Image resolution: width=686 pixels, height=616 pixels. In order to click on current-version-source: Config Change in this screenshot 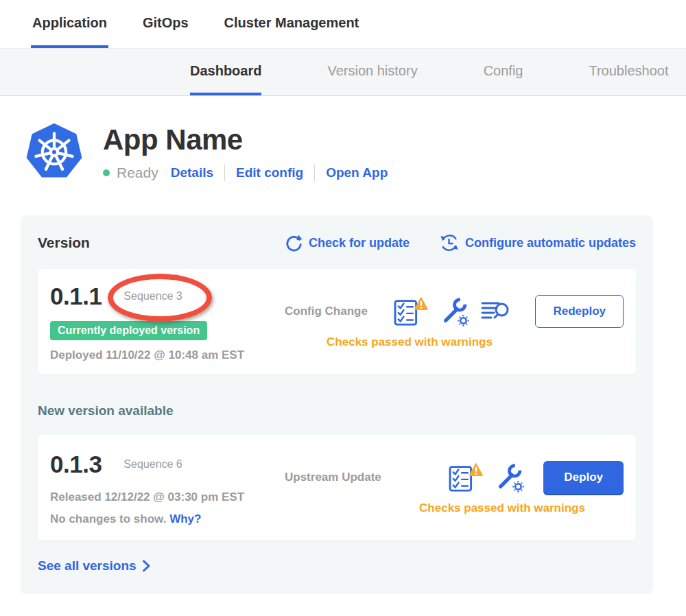, I will do `click(327, 311)`.